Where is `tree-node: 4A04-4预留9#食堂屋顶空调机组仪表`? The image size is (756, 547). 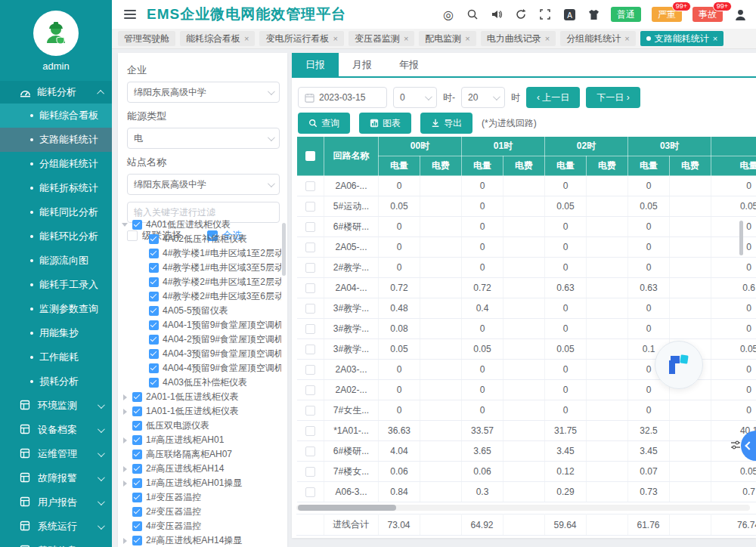
tree-node: 4A04-4预留9#食堂屋顶空调机组仪表 is located at coordinates (201, 369).